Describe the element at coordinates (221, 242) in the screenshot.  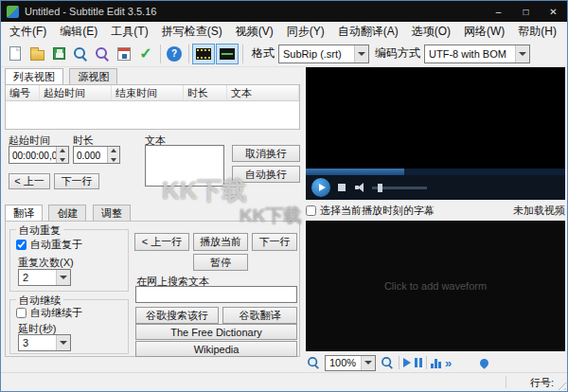
I see `play-current-button: 播放当前` at that location.